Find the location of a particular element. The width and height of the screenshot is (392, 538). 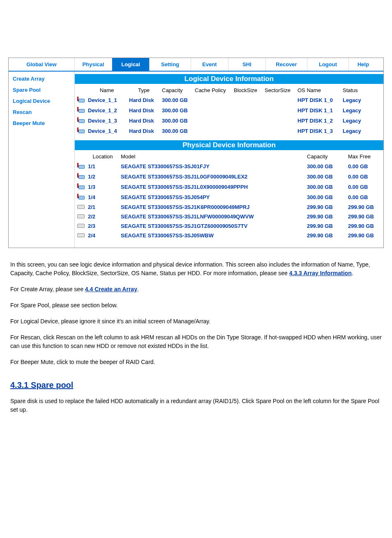

logical-row: Device_1_4Hard Disk300.00 GBHPT DISK 1_3… is located at coordinates (229, 131).